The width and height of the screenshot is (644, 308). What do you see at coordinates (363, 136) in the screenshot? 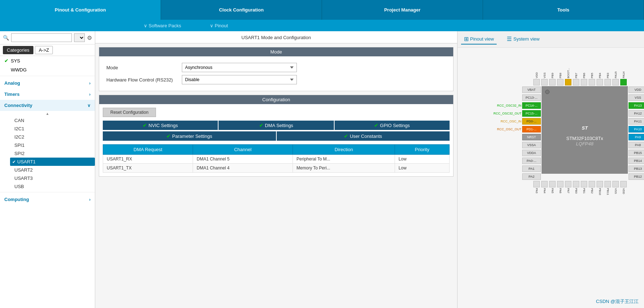
I see `user-constants-tab: ✔ User Constants` at bounding box center [363, 136].